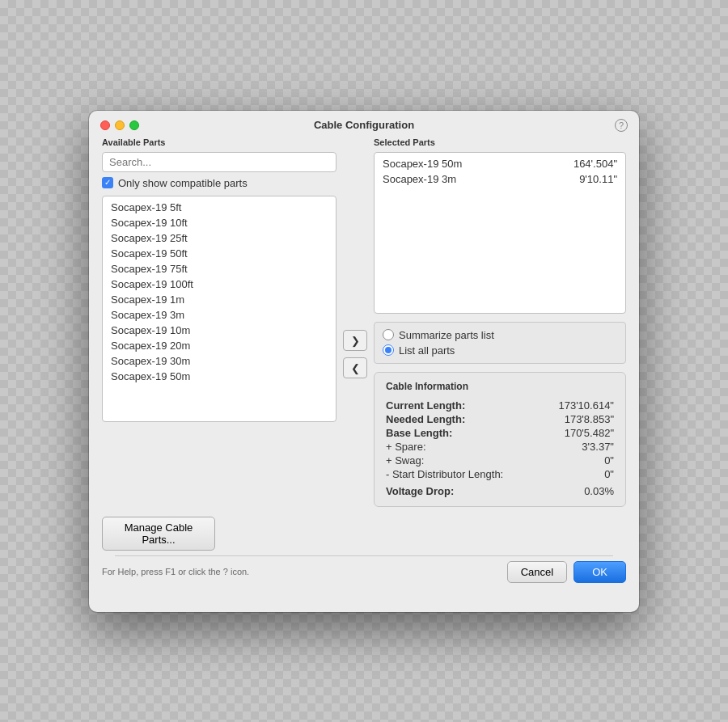 This screenshot has height=722, width=728. What do you see at coordinates (500, 351) in the screenshot?
I see `list-all-radio-row: List all parts` at bounding box center [500, 351].